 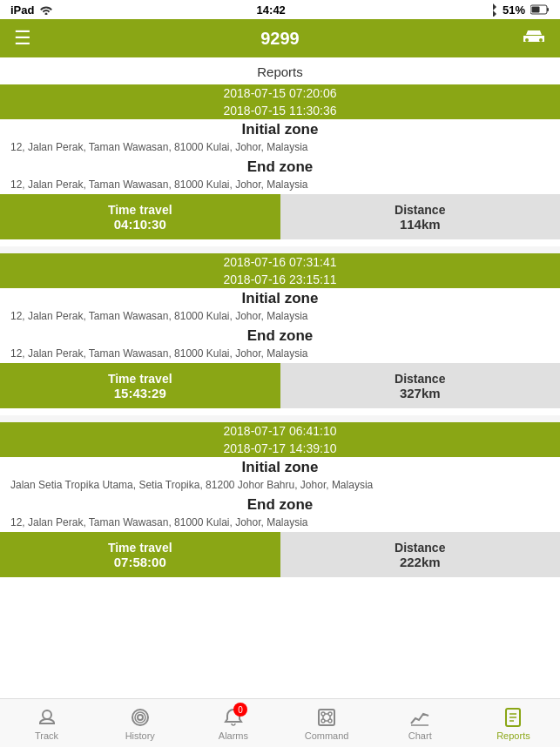 I want to click on date-end-3: 2018-07-17 14:39:10, so click(x=280, y=448).